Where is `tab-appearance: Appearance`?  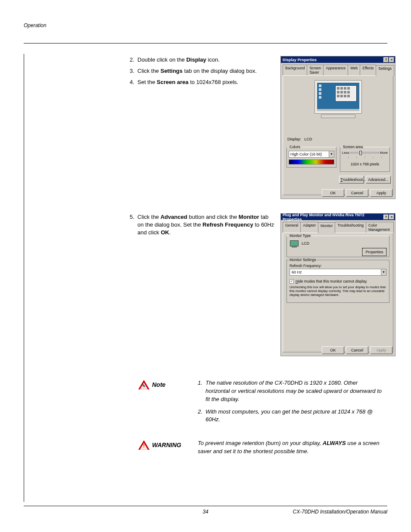
tab-appearance: Appearance is located at coordinates (336, 70).